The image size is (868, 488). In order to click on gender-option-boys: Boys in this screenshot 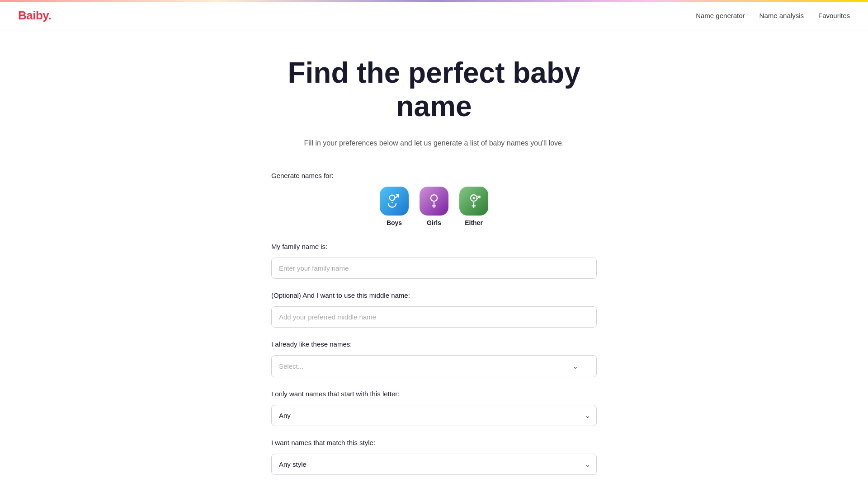, I will do `click(394, 206)`.